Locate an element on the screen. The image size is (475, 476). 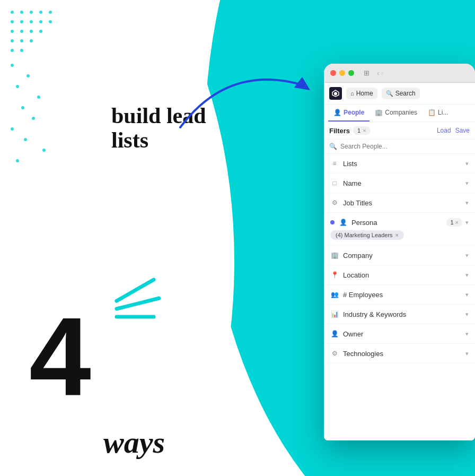
filter-location: 📍 Location ▾ is located at coordinates (400, 275).